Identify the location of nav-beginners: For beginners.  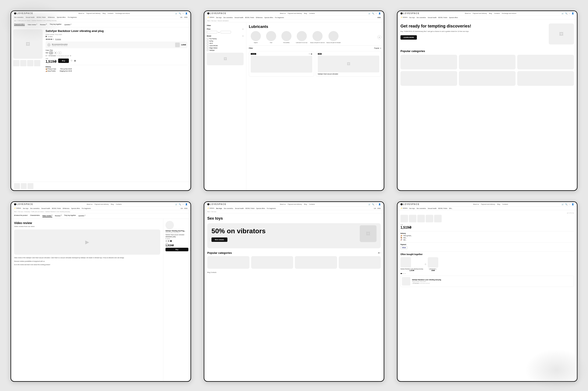
(86, 208).